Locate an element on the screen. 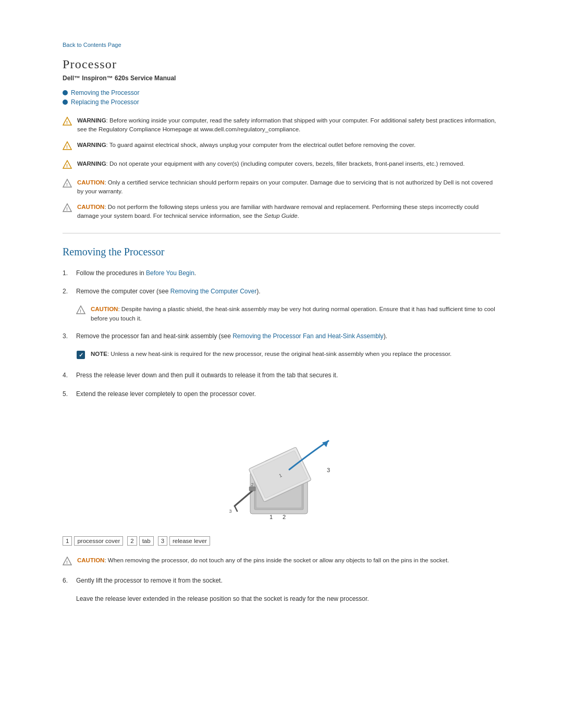 The height and width of the screenshot is (728, 563). legend-label-3: release lever is located at coordinates (190, 541).